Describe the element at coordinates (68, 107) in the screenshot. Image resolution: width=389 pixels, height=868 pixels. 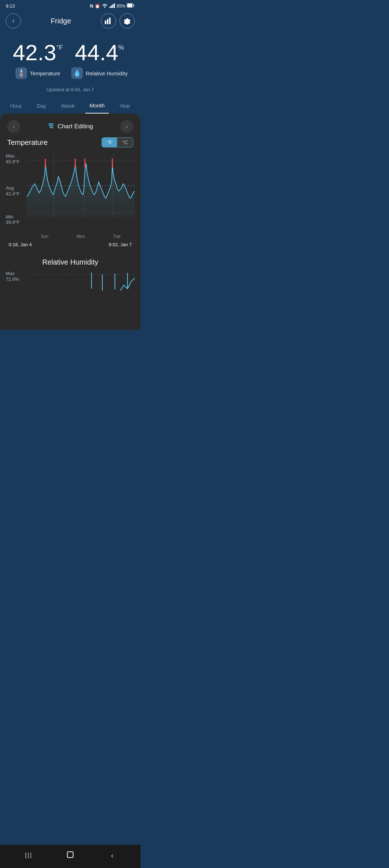
I see `tab-week: Week` at that location.